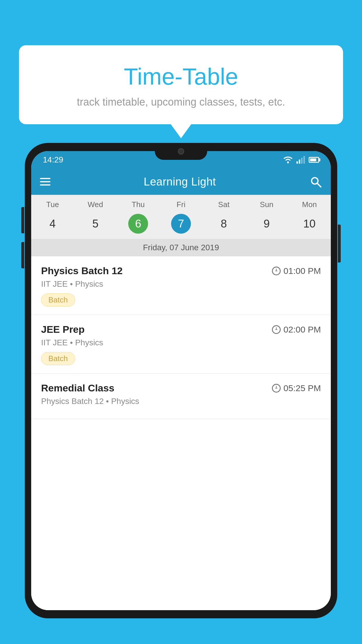 This screenshot has height=644, width=362. I want to click on schedule-item-2-time: 02:00 PM, so click(296, 330).